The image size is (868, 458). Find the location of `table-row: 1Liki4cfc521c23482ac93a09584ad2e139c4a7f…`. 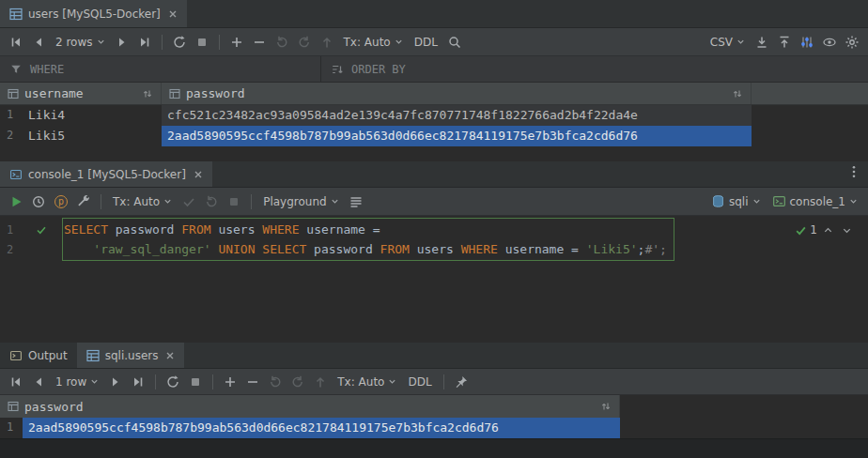

table-row: 1Liki4cfc521c23482ac93a09584ad2e139c4a7f… is located at coordinates (434, 115).